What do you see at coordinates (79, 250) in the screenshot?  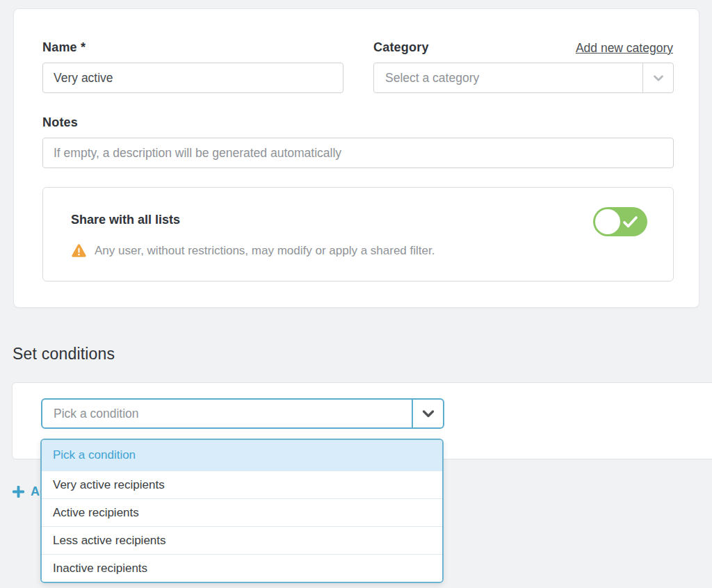 I see `warning-icon` at bounding box center [79, 250].